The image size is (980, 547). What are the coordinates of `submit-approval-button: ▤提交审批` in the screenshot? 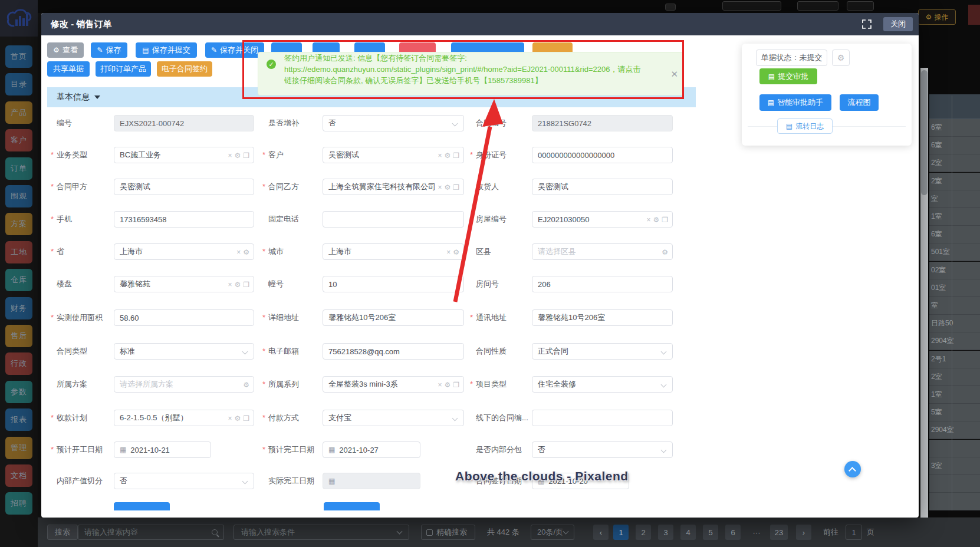 It's located at (788, 77).